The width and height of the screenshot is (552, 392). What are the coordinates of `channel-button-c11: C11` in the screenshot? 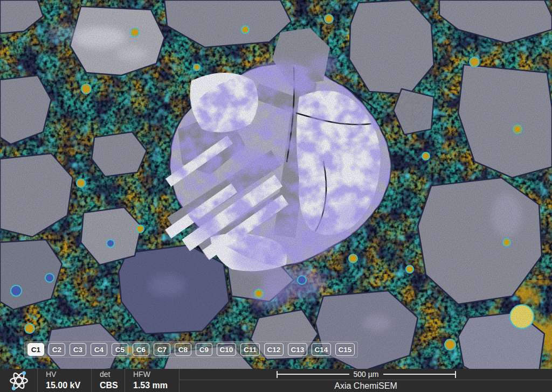 It's located at (250, 349).